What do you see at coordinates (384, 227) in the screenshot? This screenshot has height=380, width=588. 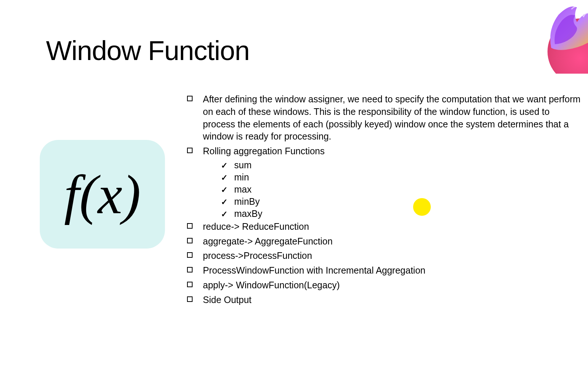 I see `bullet-item: reduce-> ReduceFunction` at bounding box center [384, 227].